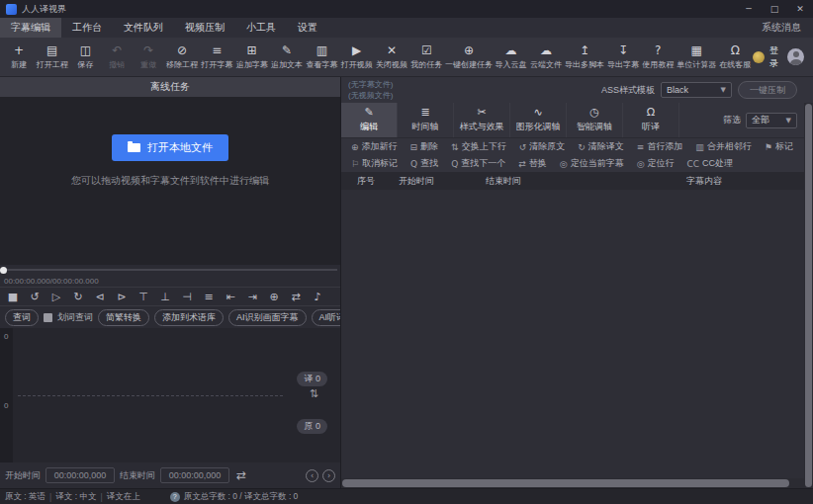 This screenshot has width=813, height=504. Describe the element at coordinates (51, 57) in the screenshot. I see `open-project-button: ▤打开工程` at that location.